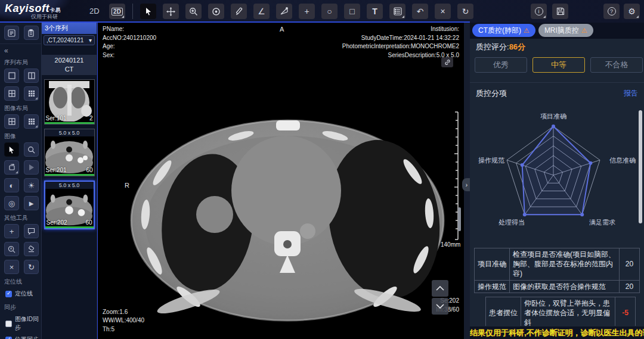 The height and width of the screenshot is (339, 644). I want to click on rectangle-icon: □, so click(352, 11).